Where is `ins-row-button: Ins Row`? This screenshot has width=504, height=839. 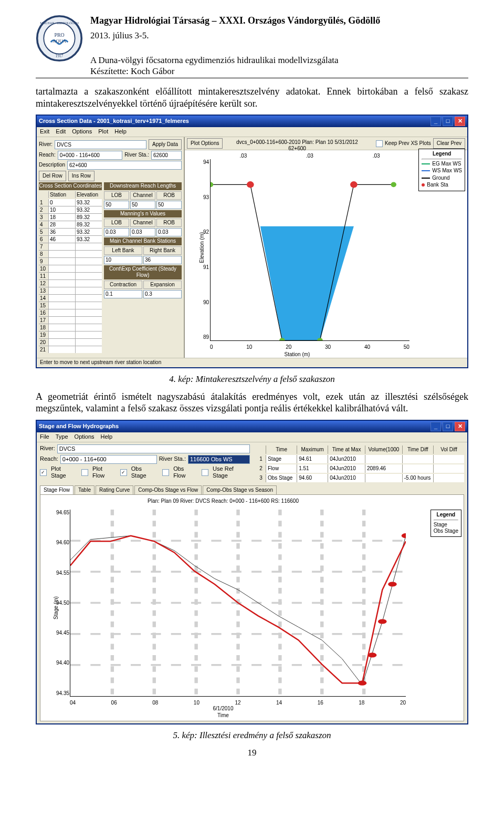
ins-row-button: Ins Row is located at coordinates (81, 176).